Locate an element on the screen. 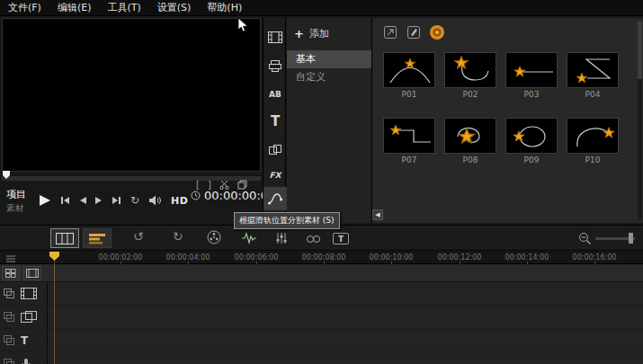 Image resolution: width=643 pixels, height=364 pixels. options-icon is located at coordinates (437, 32).